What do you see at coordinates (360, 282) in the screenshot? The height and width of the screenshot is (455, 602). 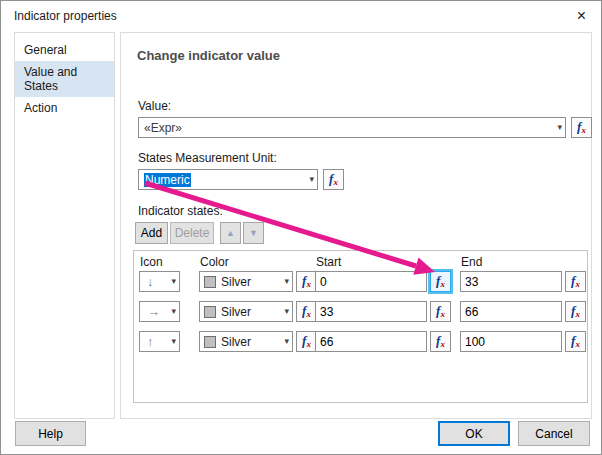 I see `table-row: ↓ ▾ Silver ▾ fx fx fx` at bounding box center [360, 282].